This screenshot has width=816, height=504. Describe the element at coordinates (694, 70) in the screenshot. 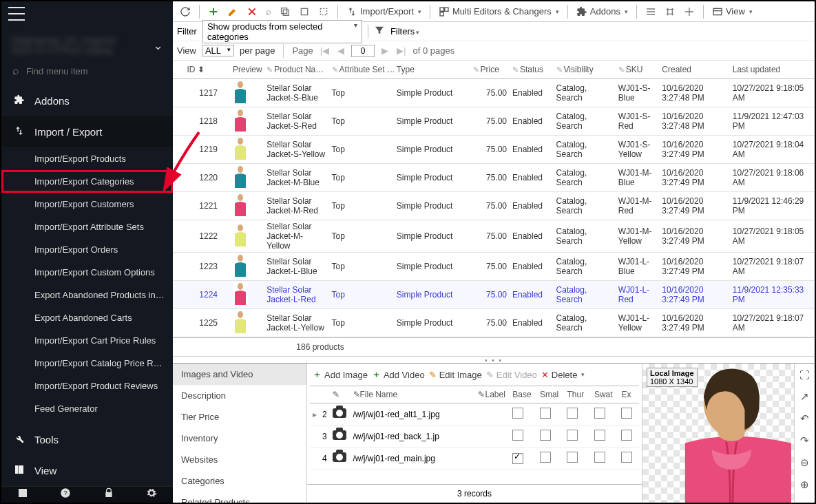

I see `col-created: Created` at that location.